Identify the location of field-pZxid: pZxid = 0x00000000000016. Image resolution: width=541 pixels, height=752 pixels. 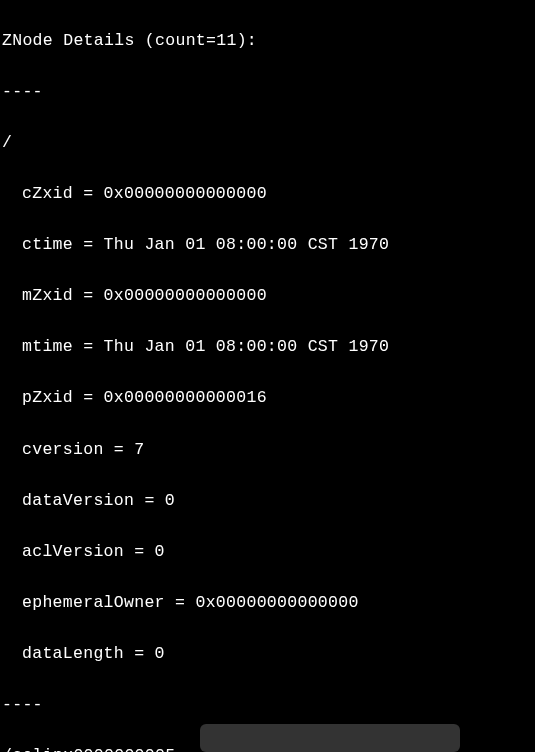
(268, 398).